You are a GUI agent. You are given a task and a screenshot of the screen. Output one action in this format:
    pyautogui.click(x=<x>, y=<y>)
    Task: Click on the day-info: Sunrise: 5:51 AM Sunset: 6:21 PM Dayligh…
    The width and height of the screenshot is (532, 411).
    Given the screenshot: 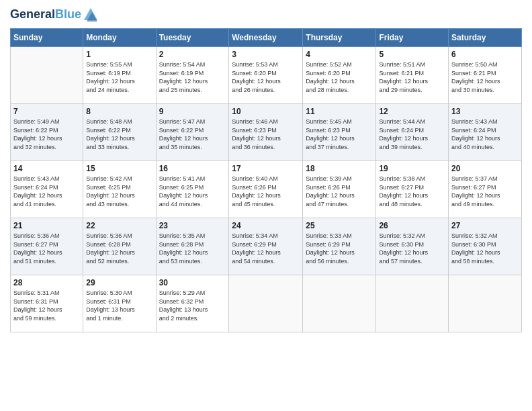 What is the action you would take?
    pyautogui.click(x=412, y=77)
    